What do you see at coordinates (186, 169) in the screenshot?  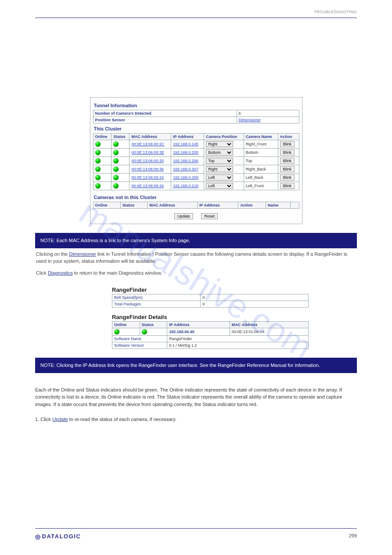 I see `ip-link: 192.168.0.207` at bounding box center [186, 169].